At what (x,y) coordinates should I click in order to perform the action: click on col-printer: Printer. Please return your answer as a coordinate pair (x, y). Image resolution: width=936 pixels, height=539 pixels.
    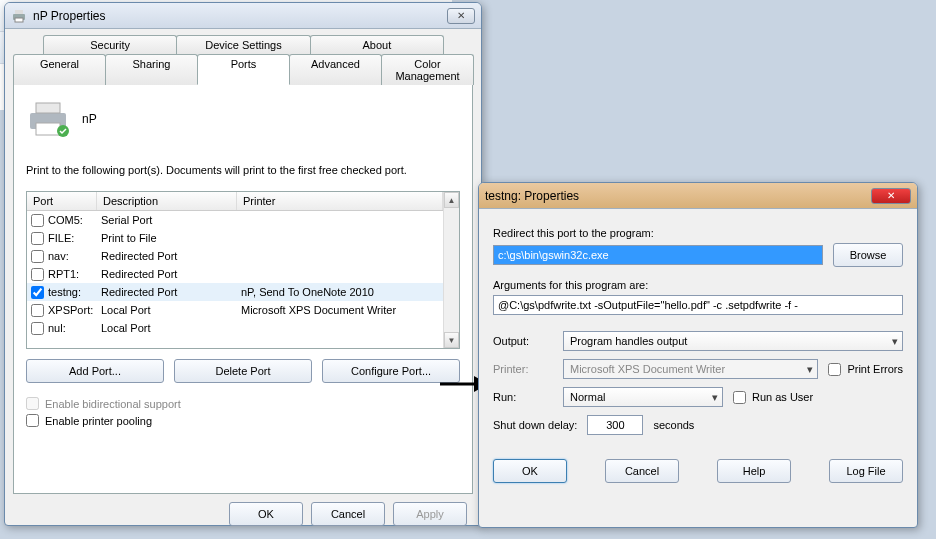
    Looking at the image, I should click on (340, 201).